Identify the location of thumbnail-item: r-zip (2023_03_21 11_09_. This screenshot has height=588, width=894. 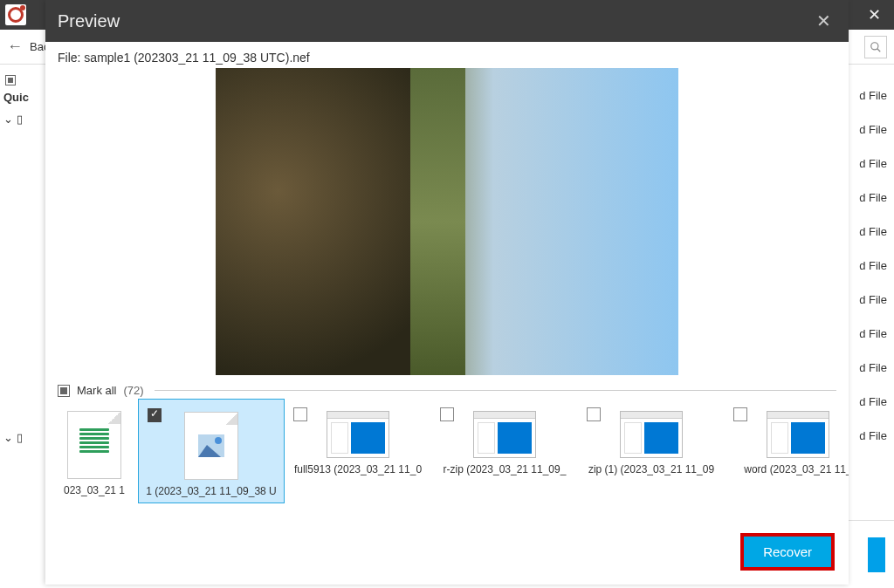
(505, 451).